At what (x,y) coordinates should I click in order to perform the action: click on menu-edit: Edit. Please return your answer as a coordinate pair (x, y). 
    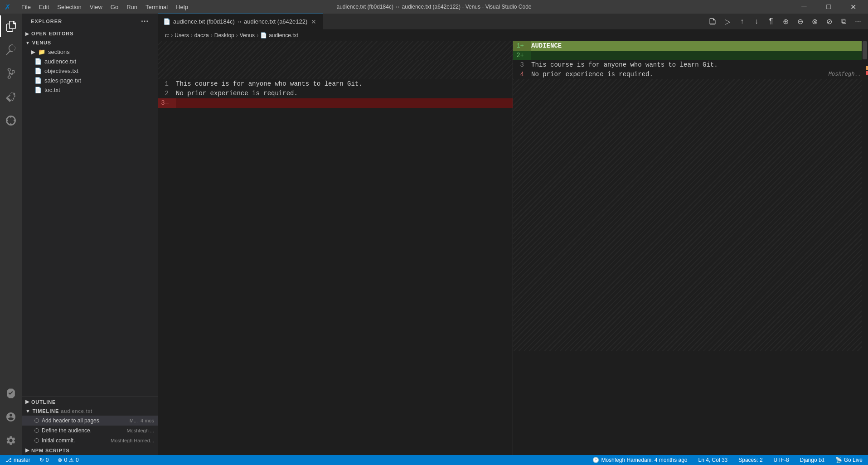
    Looking at the image, I should click on (44, 7).